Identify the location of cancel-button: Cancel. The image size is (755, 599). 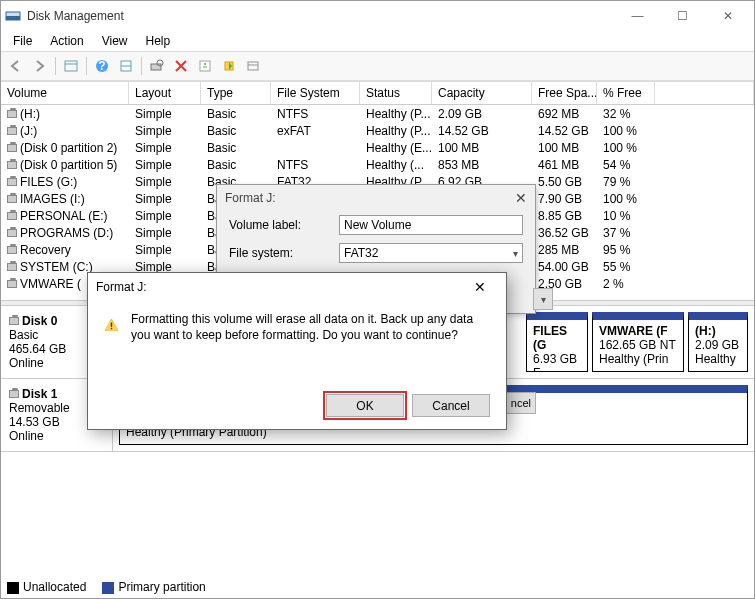
(451, 406).